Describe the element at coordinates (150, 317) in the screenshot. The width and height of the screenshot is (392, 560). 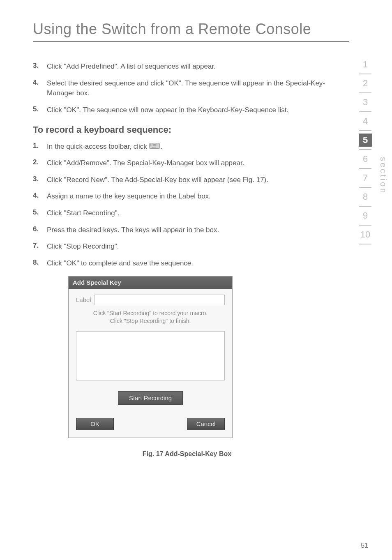
I see `dialog-hint: Click "Start Recording" to record your m…` at that location.